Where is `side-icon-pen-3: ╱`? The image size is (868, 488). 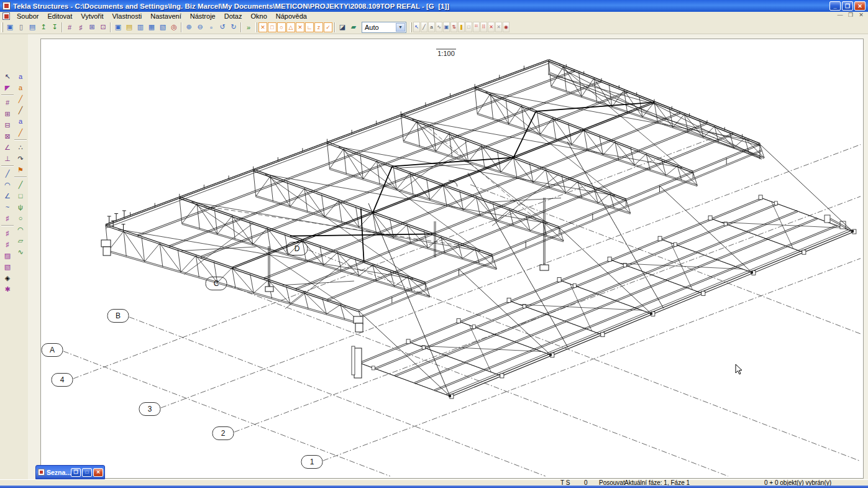
side-icon-pen-3: ╱ is located at coordinates (21, 132).